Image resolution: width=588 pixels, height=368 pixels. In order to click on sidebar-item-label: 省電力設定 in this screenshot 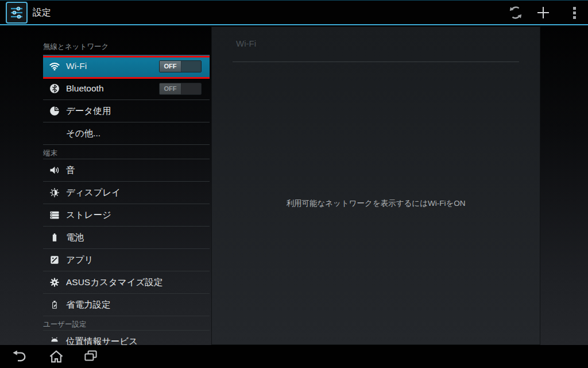, I will do `click(88, 305)`.